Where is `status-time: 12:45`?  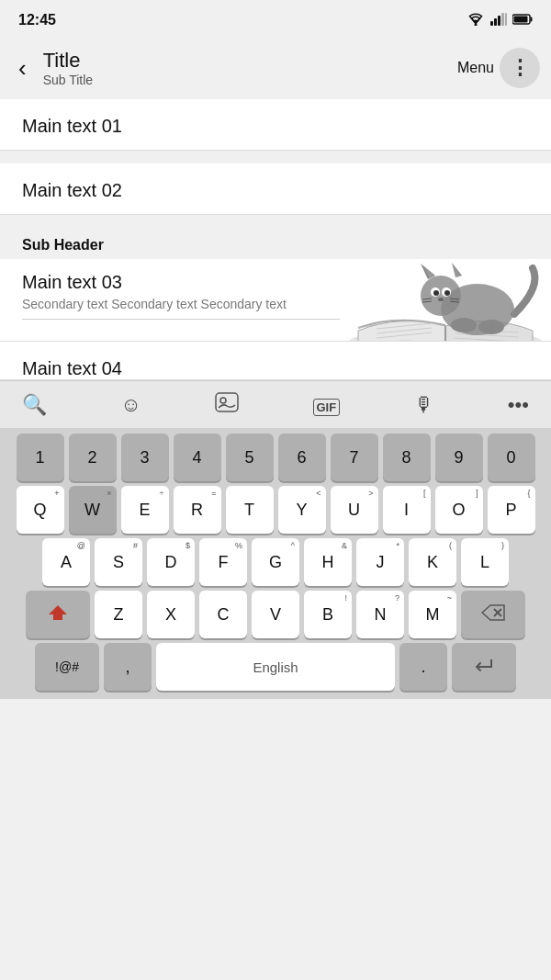
status-time: 12:45 is located at coordinates (37, 20).